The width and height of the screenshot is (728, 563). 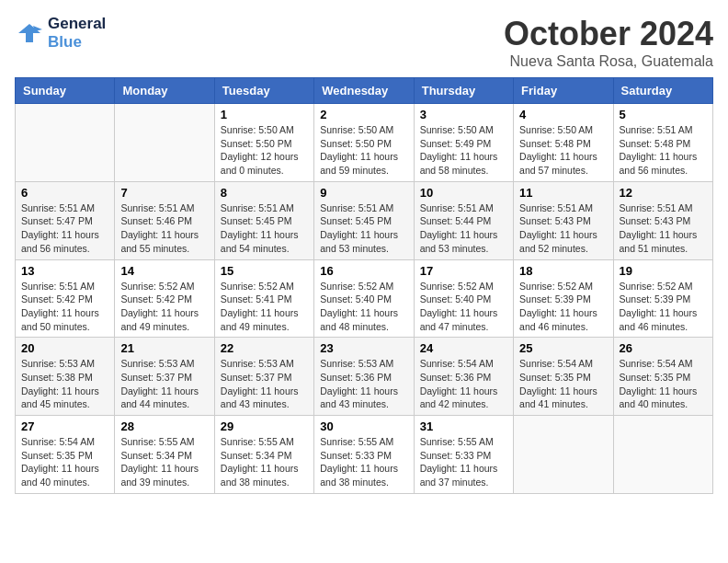 What do you see at coordinates (463, 427) in the screenshot?
I see `day-number: 31` at bounding box center [463, 427].